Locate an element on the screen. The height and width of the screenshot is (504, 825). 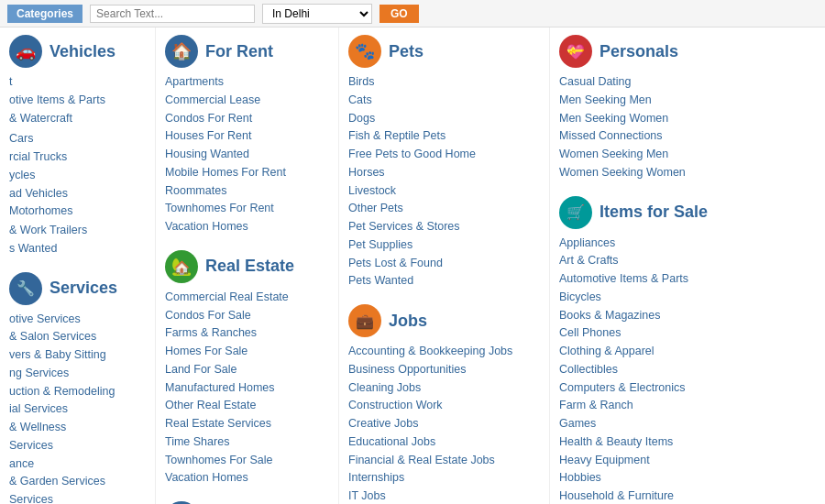
link: Other Real Estate is located at coordinates (211, 405).